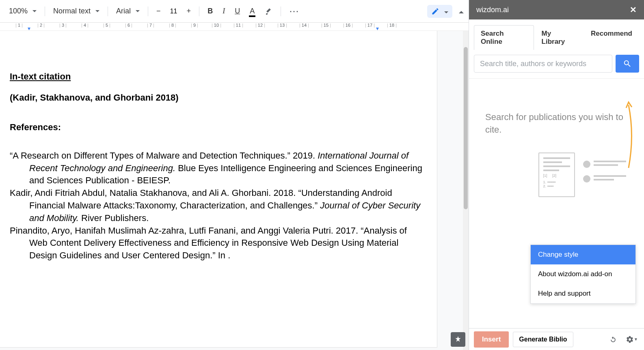 This screenshot has height=350, width=644. What do you see at coordinates (583, 255) in the screenshot?
I see `menu-change-style: Change style` at bounding box center [583, 255].